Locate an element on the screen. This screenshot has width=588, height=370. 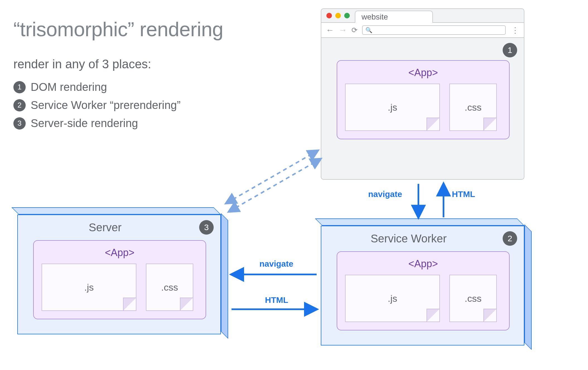
back-icon: ← is located at coordinates (330, 30).